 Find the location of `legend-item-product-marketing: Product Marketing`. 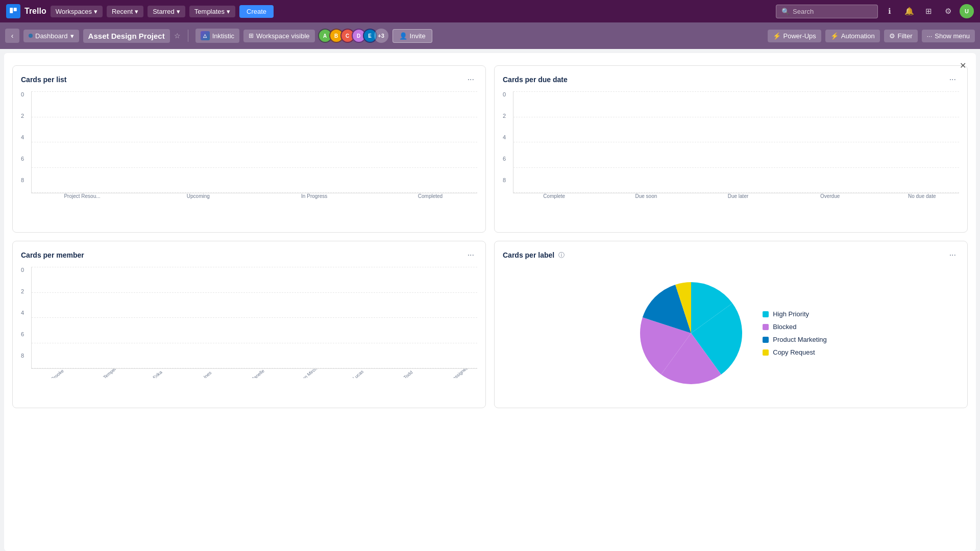

legend-item-product-marketing: Product Marketing is located at coordinates (795, 340).